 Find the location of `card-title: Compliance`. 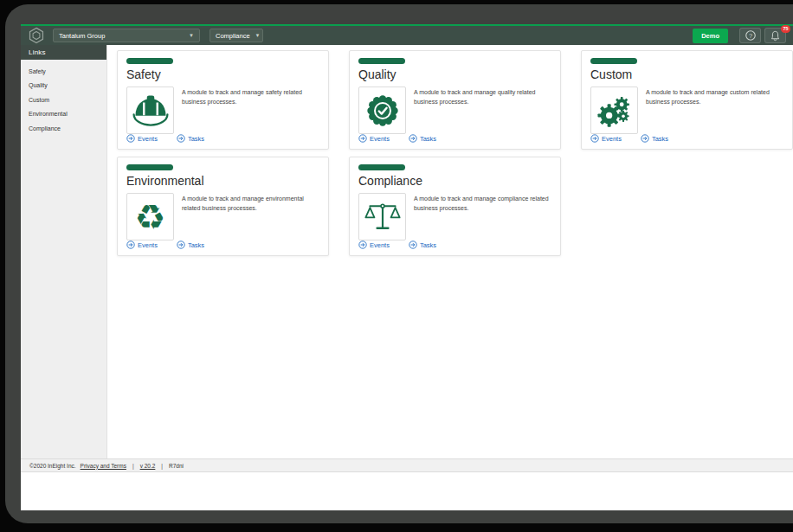

card-title: Compliance is located at coordinates (455, 181).